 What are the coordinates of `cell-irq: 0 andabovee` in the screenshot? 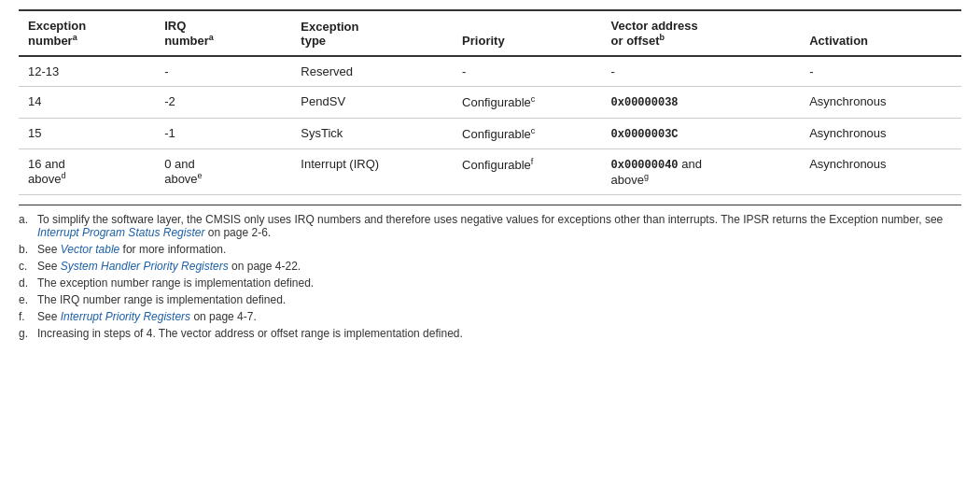 It's located at (223, 172).